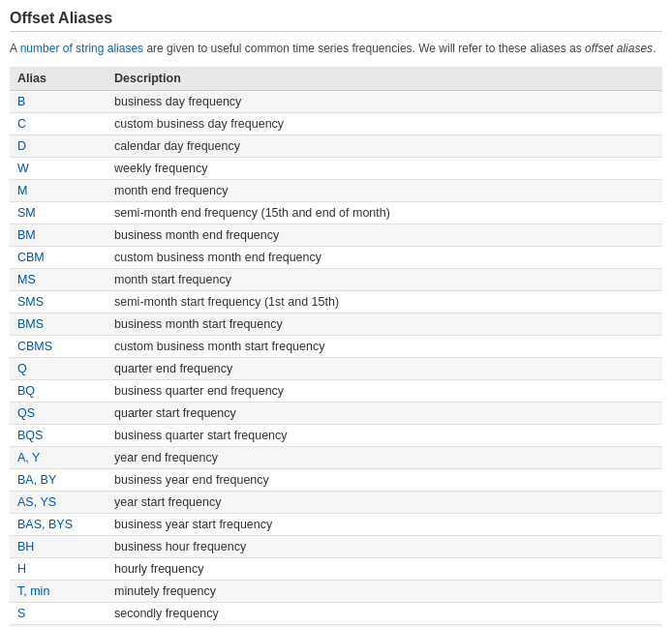 This screenshot has height=627, width=672. Describe the element at coordinates (58, 79) in the screenshot. I see `col-alias: Alias` at that location.